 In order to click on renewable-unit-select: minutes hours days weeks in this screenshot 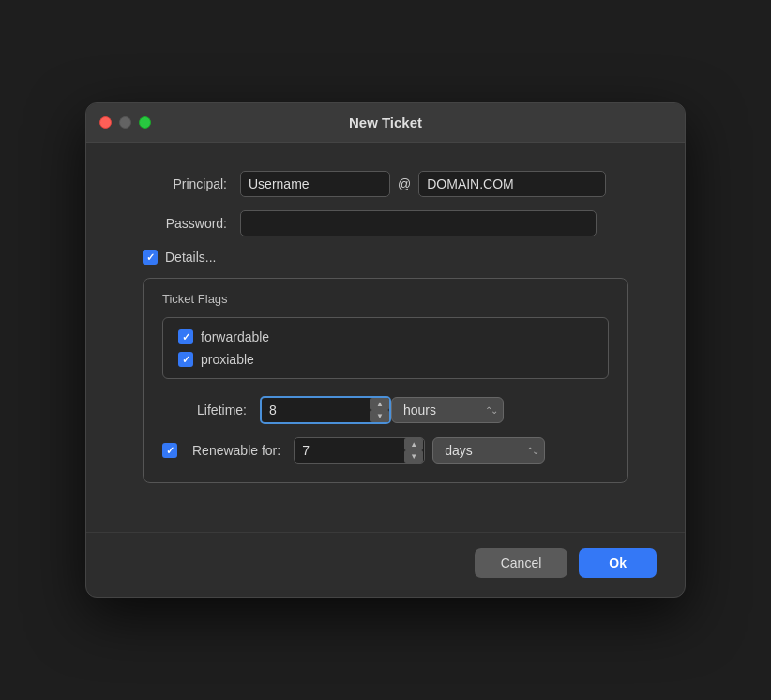, I will do `click(489, 450)`.